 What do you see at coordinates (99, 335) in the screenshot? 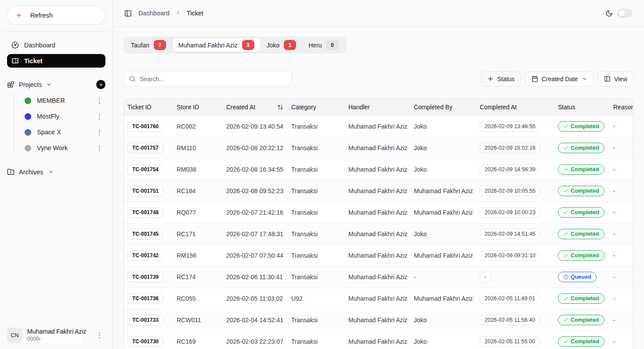
I see `user-menu-button: ⋮` at bounding box center [99, 335].